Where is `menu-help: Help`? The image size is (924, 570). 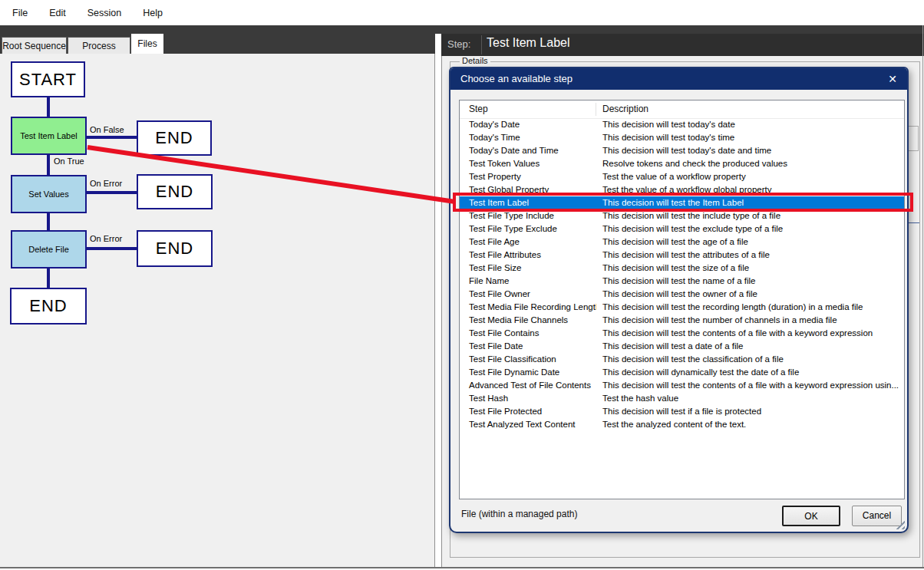 menu-help: Help is located at coordinates (153, 13).